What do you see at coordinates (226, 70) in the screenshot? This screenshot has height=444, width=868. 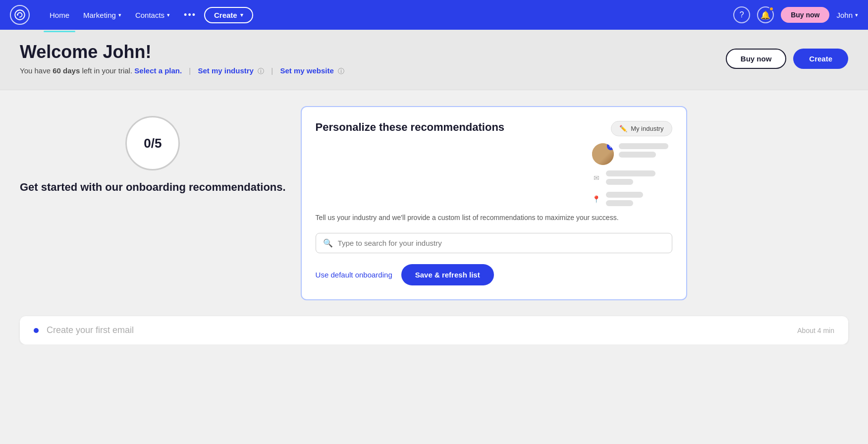 I see `set-industry-link: Set my industry` at bounding box center [226, 70].